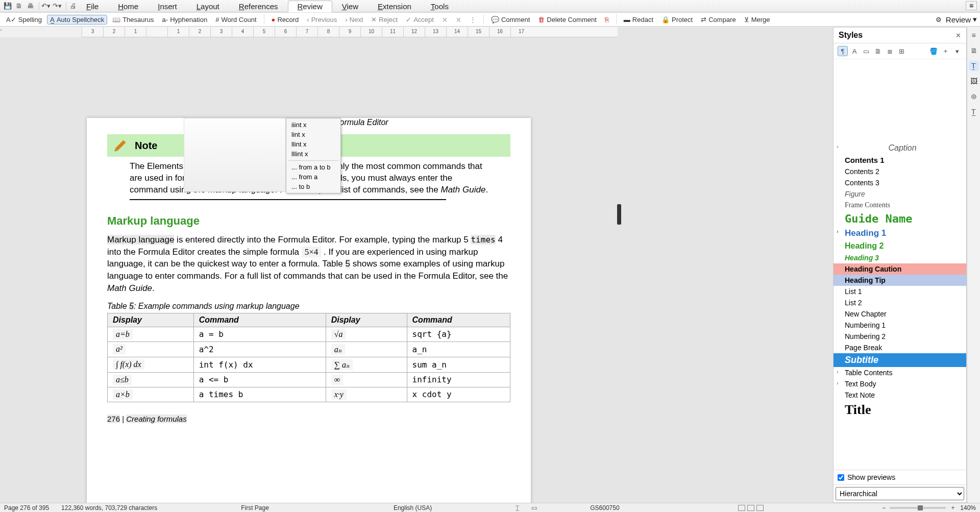 The image size is (980, 512). What do you see at coordinates (900, 360) in the screenshot?
I see `style-subtitle: Subtitle` at bounding box center [900, 360].